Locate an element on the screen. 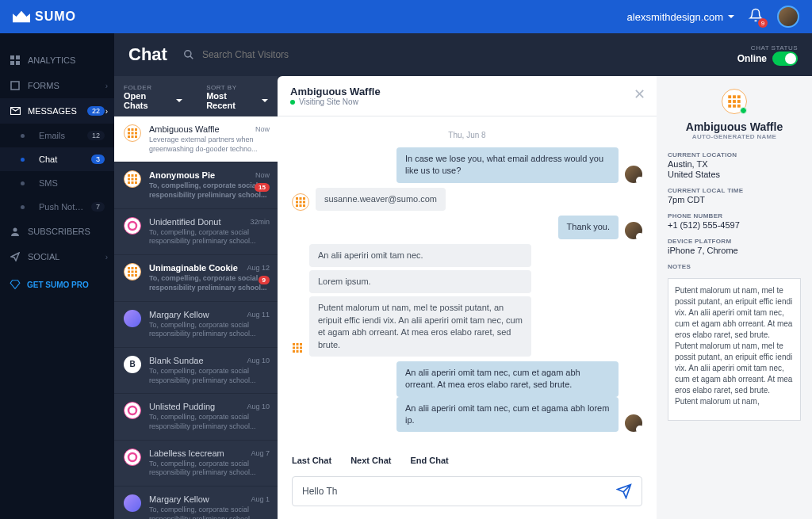  conversation-item: Ambiguous WaffleLeverage external partne… is located at coordinates (196, 139).